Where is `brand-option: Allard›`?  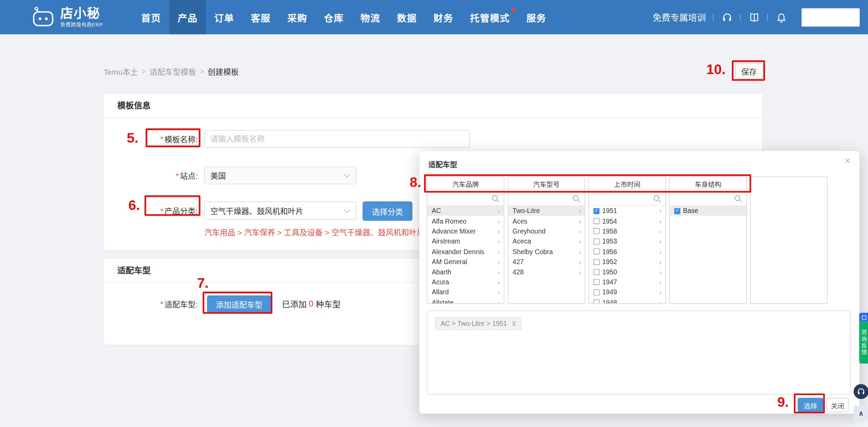 brand-option: Allard› is located at coordinates (466, 293).